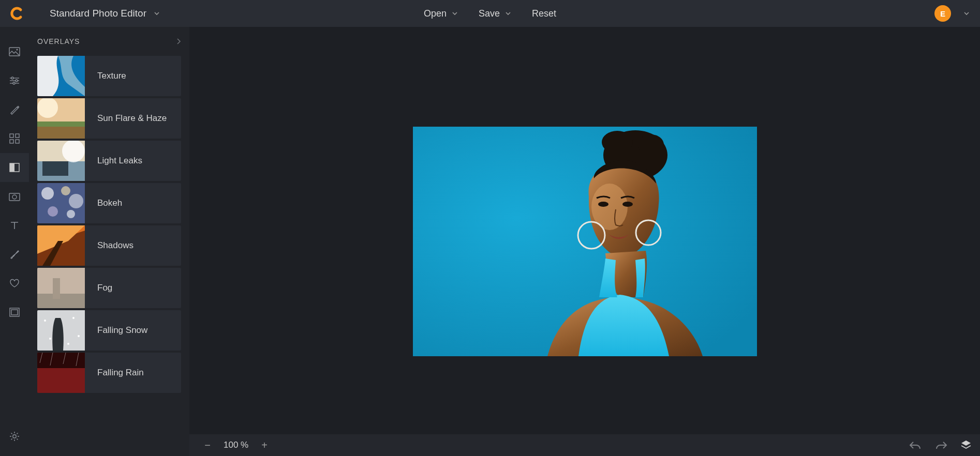  What do you see at coordinates (106, 76) in the screenshot?
I see `overlay-label: Texture` at bounding box center [106, 76].